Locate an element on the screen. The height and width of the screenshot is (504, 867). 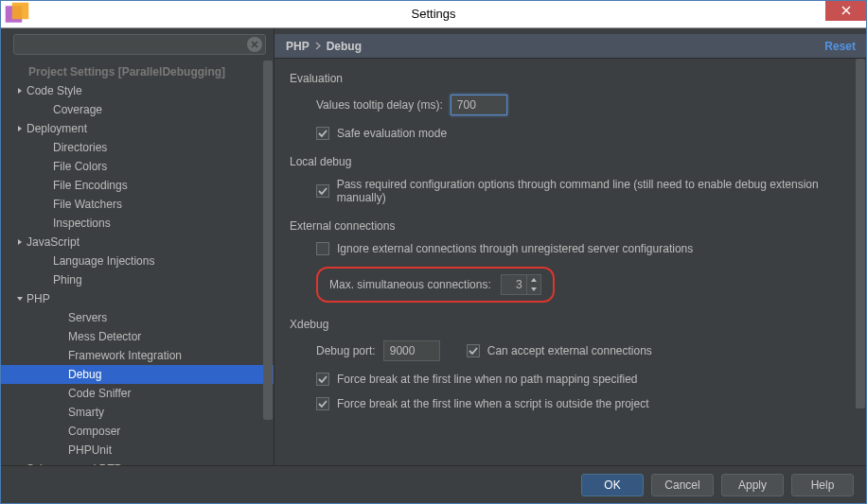
tree-scrollbar is located at coordinates (268, 263).